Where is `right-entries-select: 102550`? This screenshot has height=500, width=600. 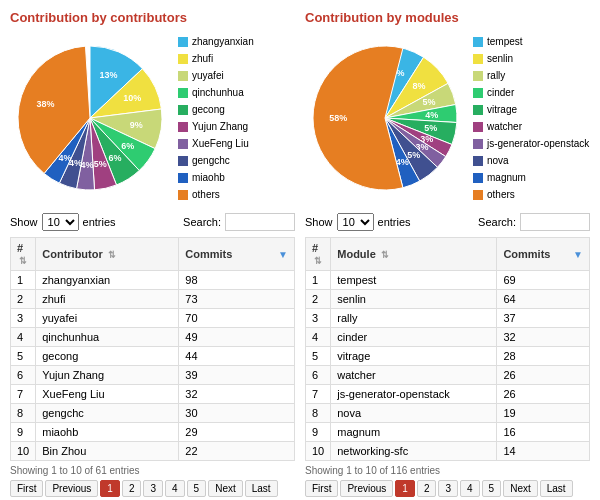
right-entries-select: 102550 is located at coordinates (356, 222).